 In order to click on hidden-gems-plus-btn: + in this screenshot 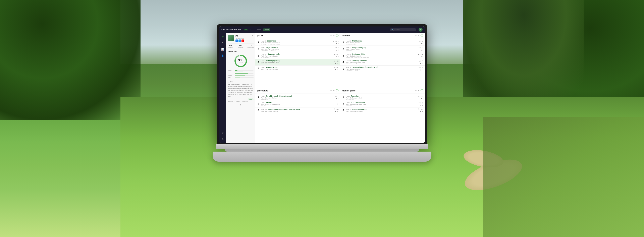, I will do `click(419, 90)`.